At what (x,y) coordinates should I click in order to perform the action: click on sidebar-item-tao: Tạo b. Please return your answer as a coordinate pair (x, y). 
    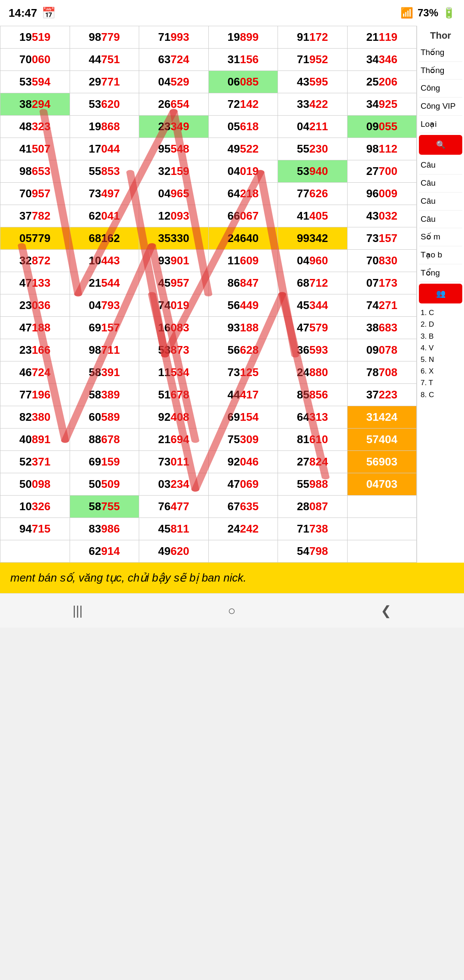
    Looking at the image, I should click on (441, 255).